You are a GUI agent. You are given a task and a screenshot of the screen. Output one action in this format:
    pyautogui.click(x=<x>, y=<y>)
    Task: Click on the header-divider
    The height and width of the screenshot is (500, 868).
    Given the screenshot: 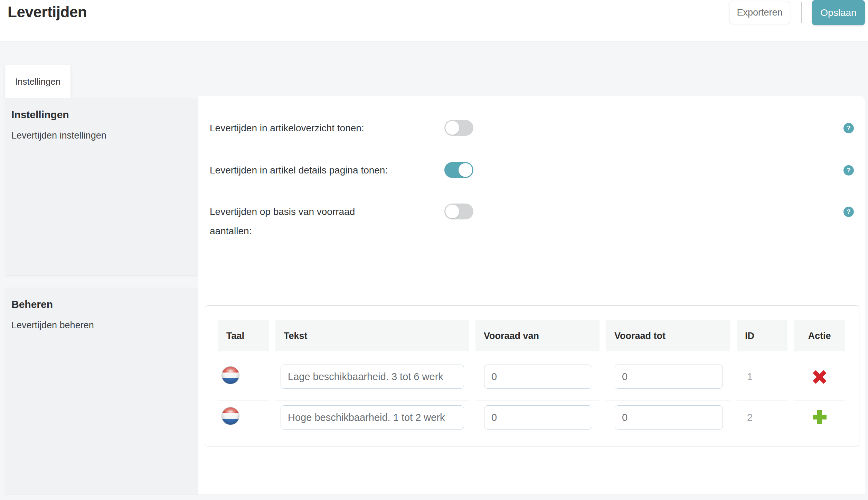 What is the action you would take?
    pyautogui.click(x=801, y=12)
    